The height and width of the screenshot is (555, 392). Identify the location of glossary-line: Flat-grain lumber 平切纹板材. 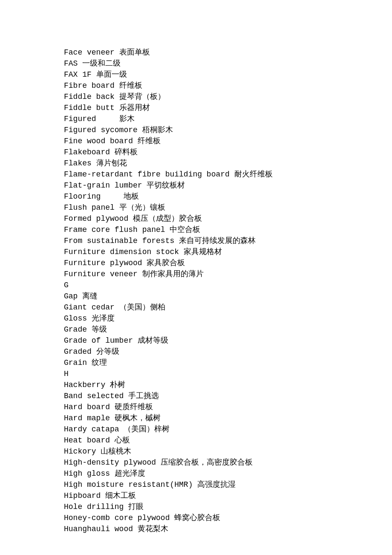
(196, 185).